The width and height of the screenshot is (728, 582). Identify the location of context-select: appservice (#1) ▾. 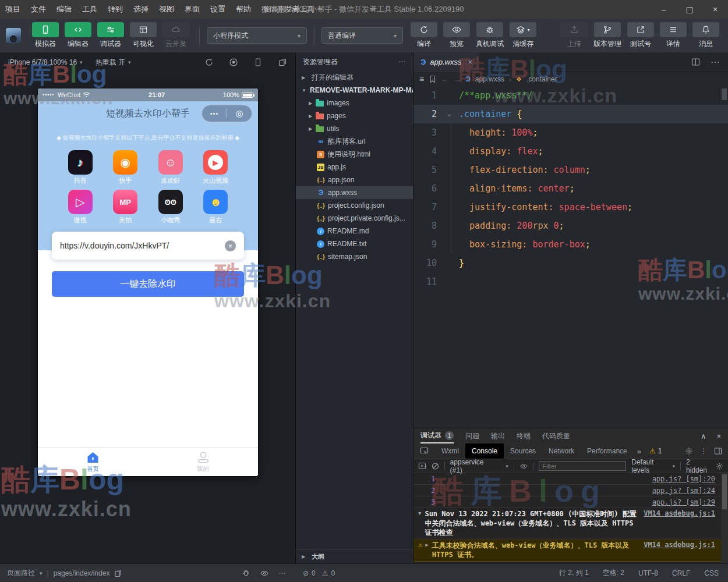
(479, 466).